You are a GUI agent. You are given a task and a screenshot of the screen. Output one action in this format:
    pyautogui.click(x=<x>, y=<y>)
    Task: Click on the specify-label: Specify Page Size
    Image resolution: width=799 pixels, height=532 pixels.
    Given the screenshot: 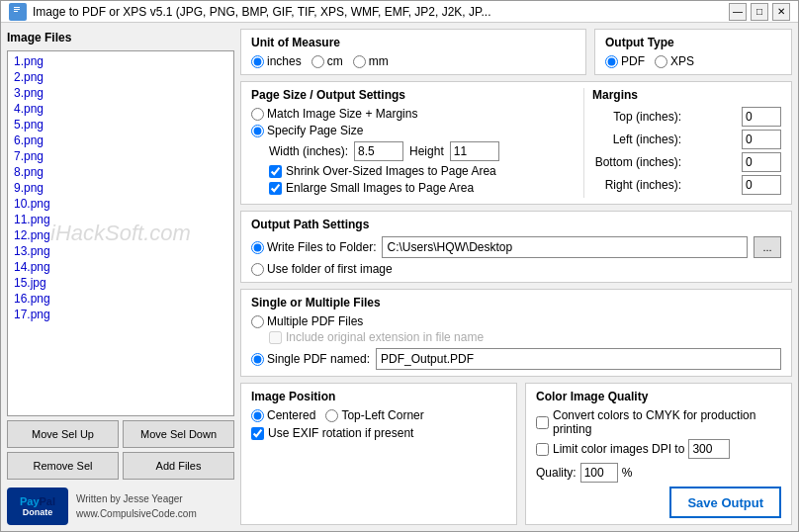 What is the action you would take?
    pyautogui.click(x=314, y=131)
    